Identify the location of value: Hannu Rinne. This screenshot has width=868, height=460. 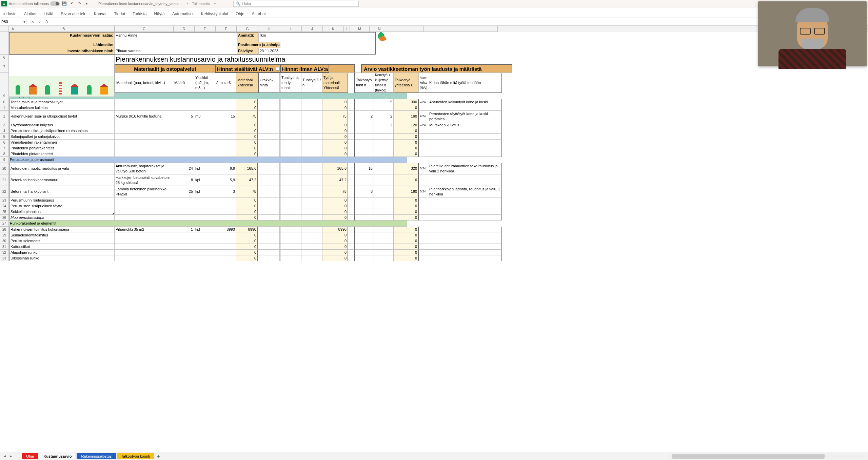
(176, 37).